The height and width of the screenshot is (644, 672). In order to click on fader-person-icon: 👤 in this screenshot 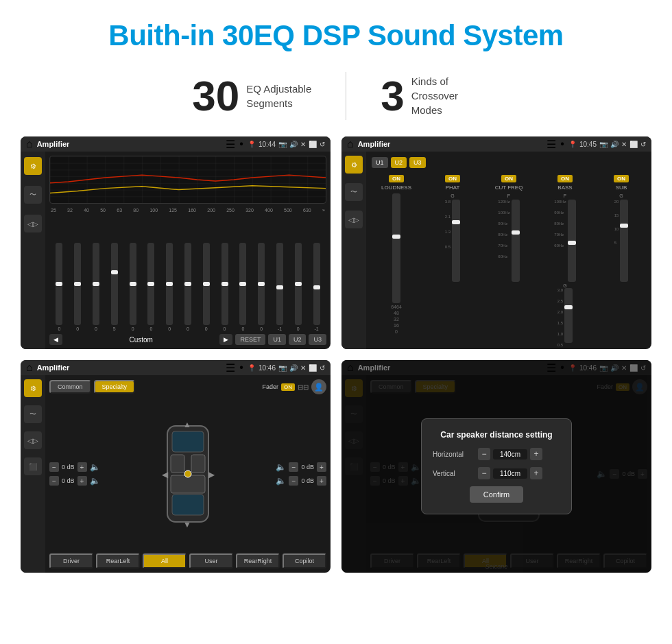, I will do `click(319, 387)`.